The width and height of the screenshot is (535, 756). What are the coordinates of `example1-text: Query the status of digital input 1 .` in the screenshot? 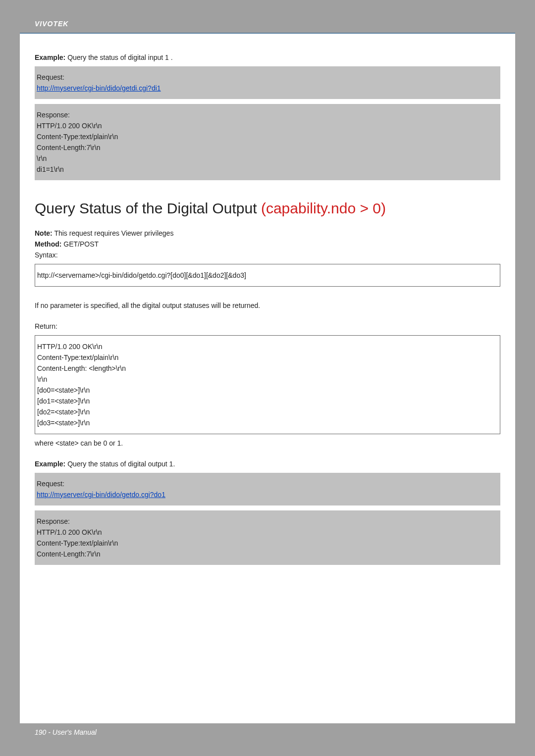 It's located at (120, 57).